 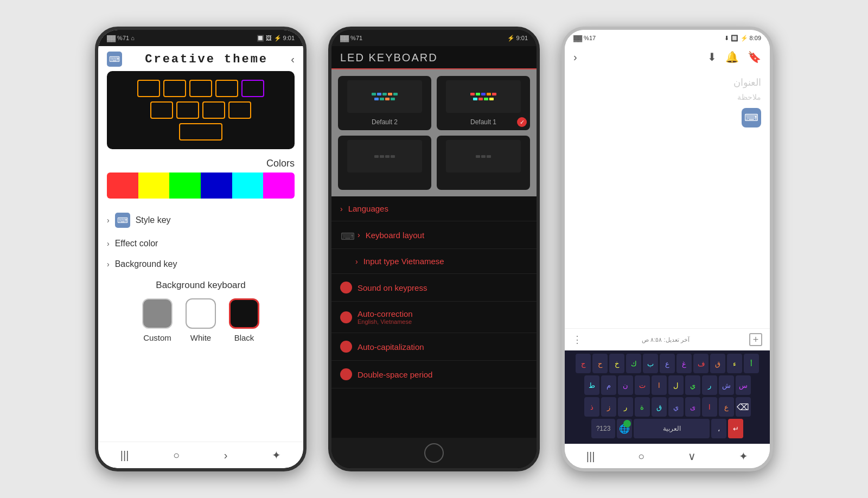 I want to click on note-body: ملاحظة, so click(x=667, y=97).